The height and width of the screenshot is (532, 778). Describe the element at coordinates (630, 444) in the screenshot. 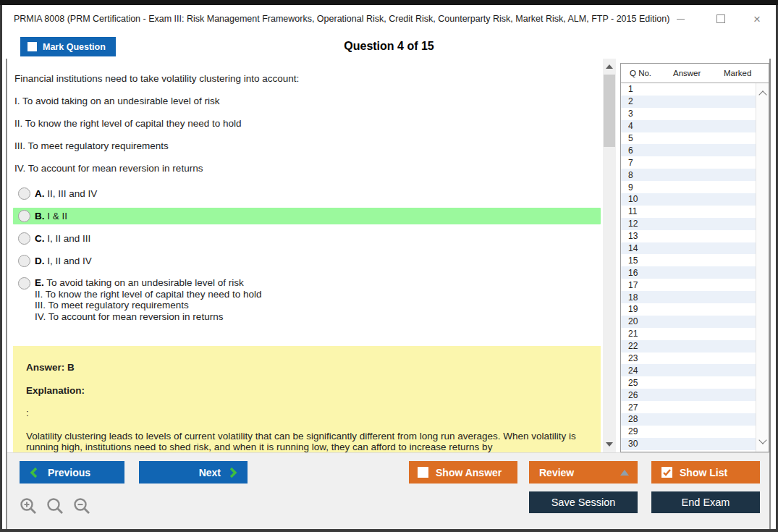

I see `question-number: 30` at that location.